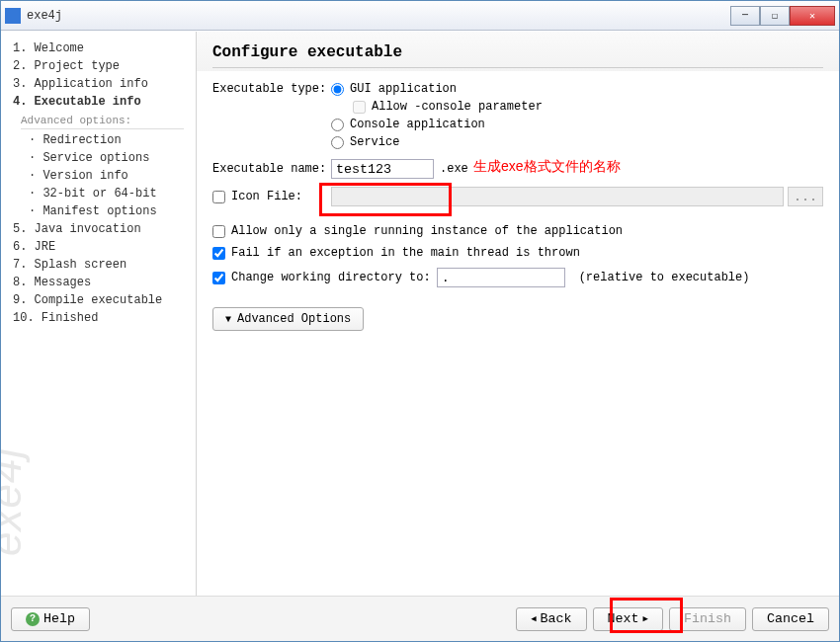  Describe the element at coordinates (783, 16) in the screenshot. I see `window-controls: ─ ☐ ✕` at that location.